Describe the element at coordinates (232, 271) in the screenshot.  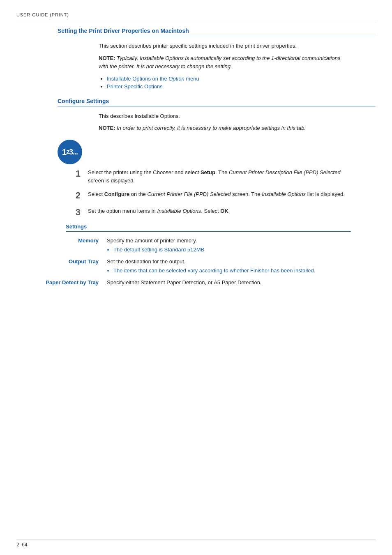
I see `list-item: The items that can be selected vary acco…` at that location.